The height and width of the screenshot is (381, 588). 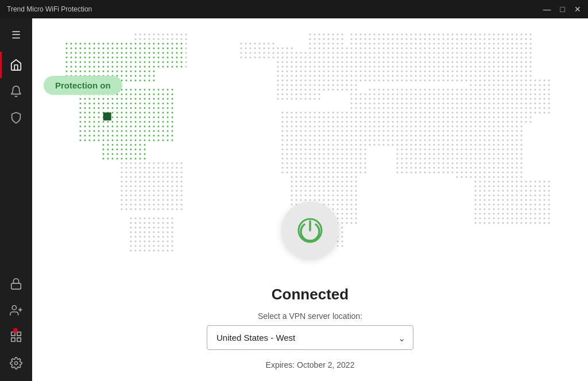 I want to click on connected-status: Connected, so click(x=310, y=294).